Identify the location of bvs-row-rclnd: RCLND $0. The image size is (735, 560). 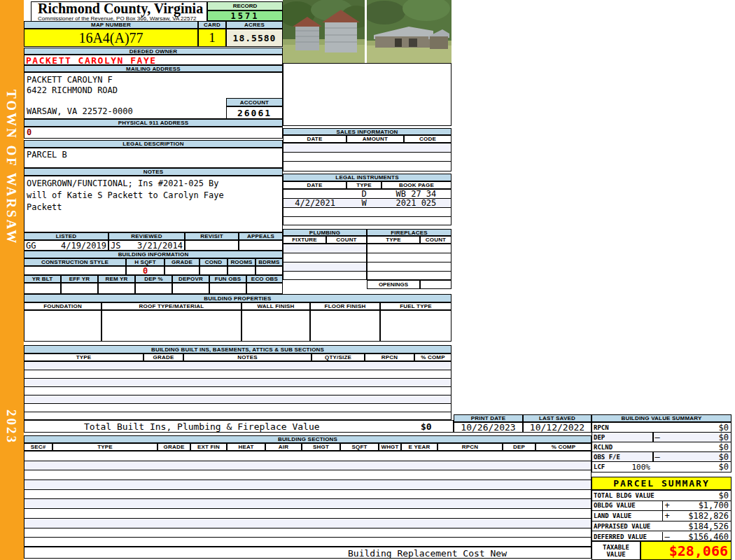
(662, 447).